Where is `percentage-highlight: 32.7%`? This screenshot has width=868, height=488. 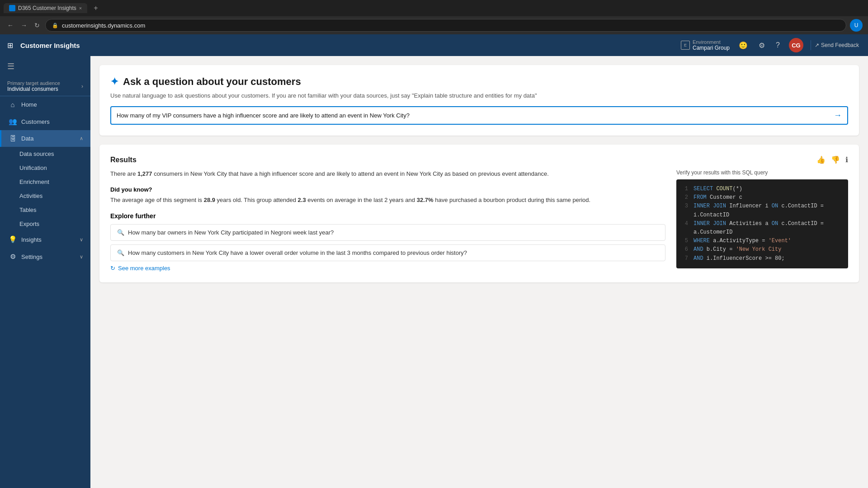 percentage-highlight: 32.7% is located at coordinates (425, 200).